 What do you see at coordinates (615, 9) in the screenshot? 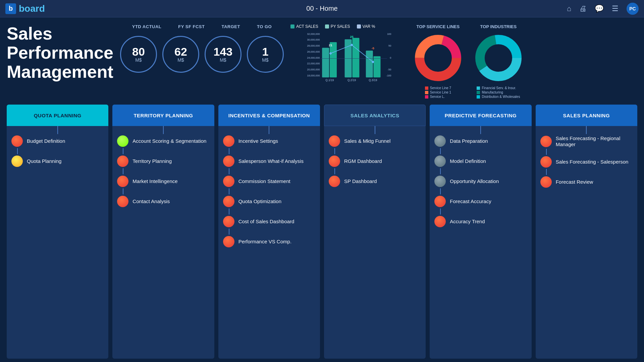
I see `menu-icon: ☰` at bounding box center [615, 9].